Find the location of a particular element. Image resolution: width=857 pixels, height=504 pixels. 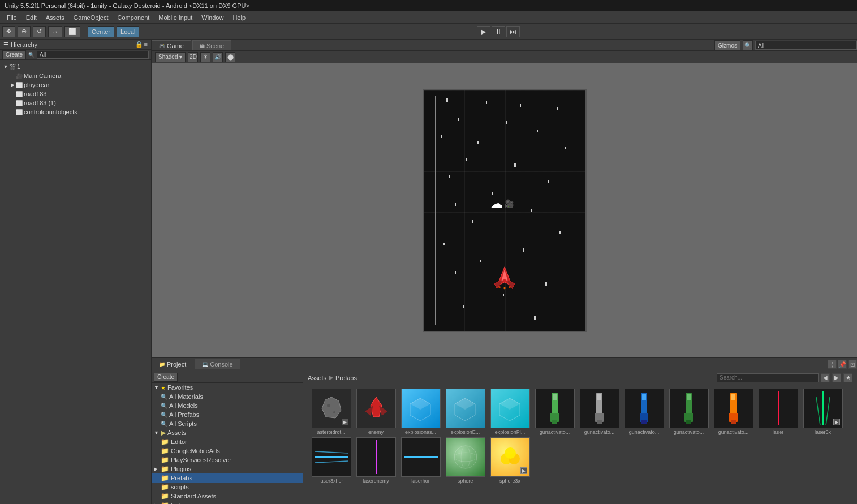

sidebar-all-scripts: 🔍 All Scripts is located at coordinates (227, 424).